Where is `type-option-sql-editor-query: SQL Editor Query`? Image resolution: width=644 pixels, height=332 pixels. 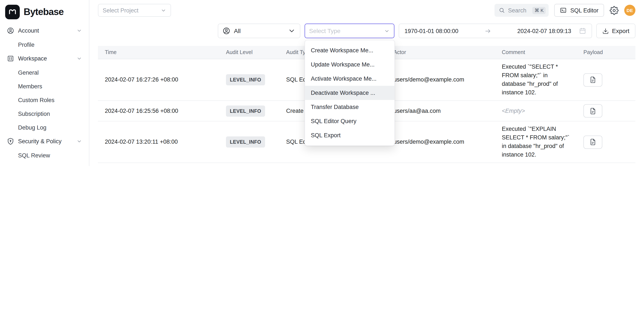 type-option-sql-editor-query: SQL Editor Query is located at coordinates (350, 121).